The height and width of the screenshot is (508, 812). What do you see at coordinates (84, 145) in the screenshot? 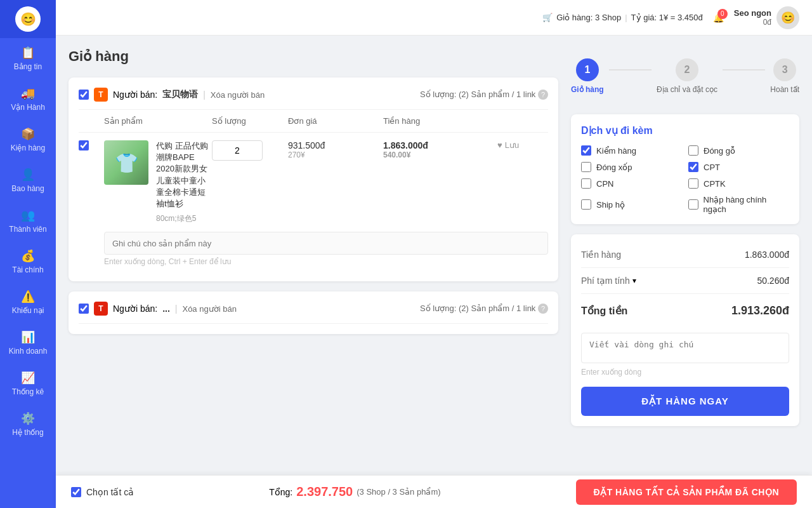
I see `product-checkbox` at bounding box center [84, 145].